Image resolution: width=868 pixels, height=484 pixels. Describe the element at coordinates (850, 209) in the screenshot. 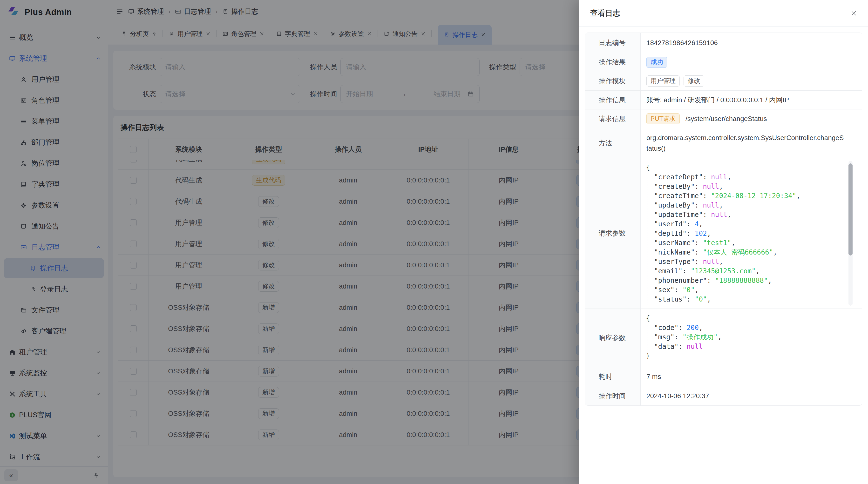

I see `code-scrollbar-thumb` at that location.